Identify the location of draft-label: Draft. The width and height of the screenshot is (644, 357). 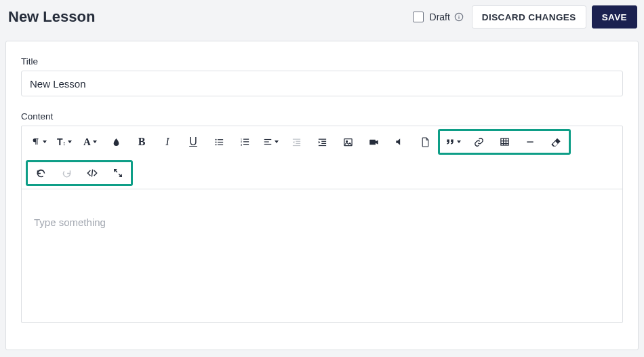
(440, 17).